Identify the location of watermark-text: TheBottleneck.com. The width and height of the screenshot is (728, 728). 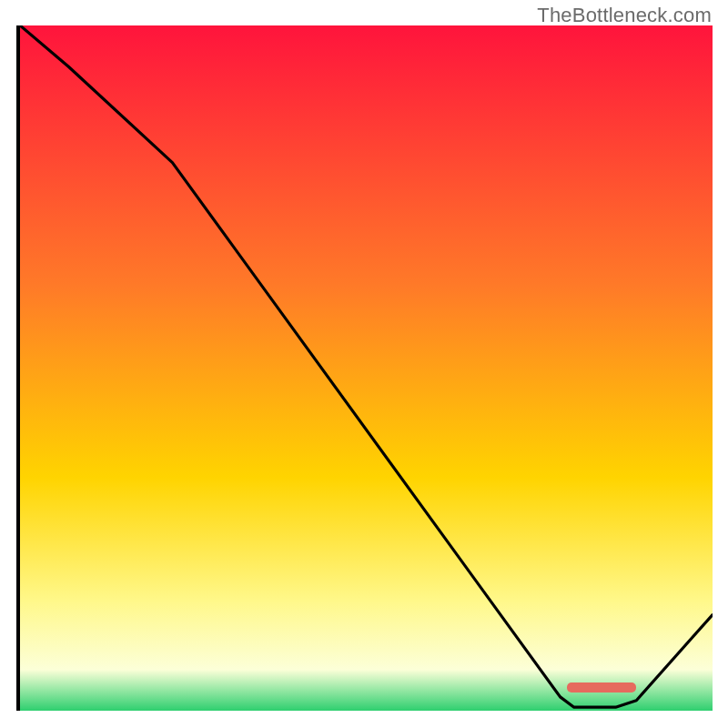
(624, 15).